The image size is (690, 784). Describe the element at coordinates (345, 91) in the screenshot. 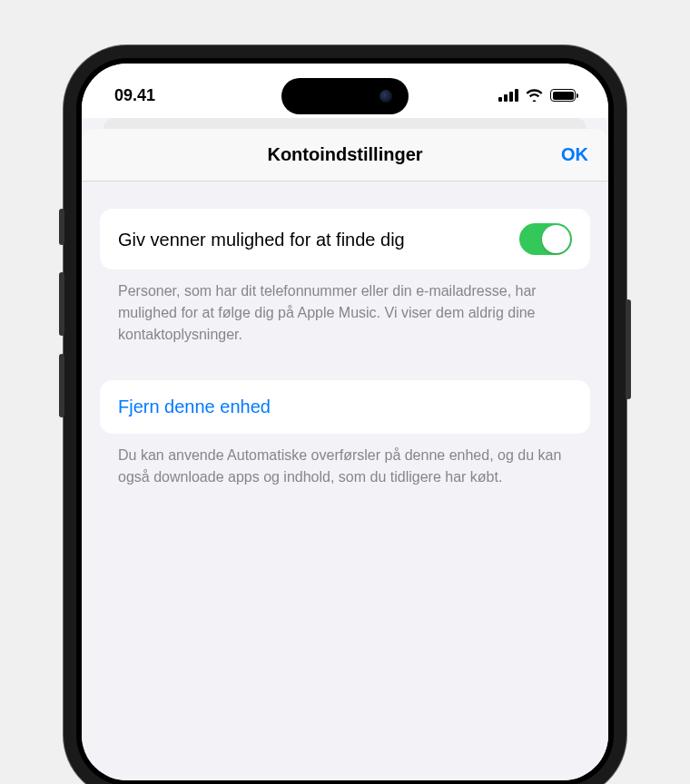

I see `status-bar: 09.41` at that location.